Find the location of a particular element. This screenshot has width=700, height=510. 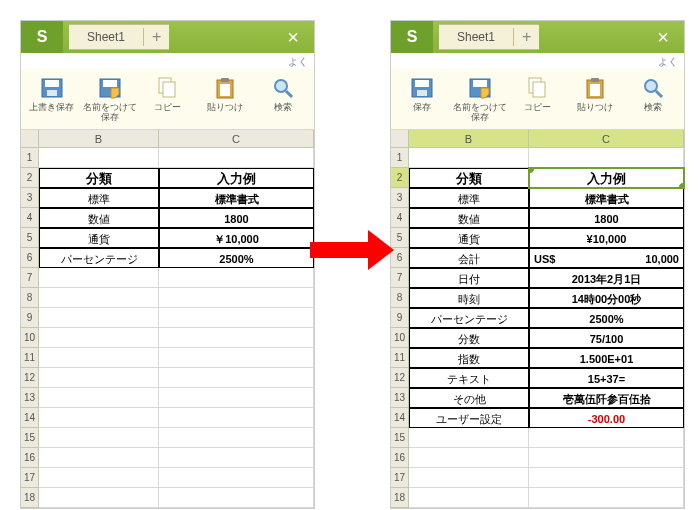

col-header-b: B is located at coordinates (469, 139).